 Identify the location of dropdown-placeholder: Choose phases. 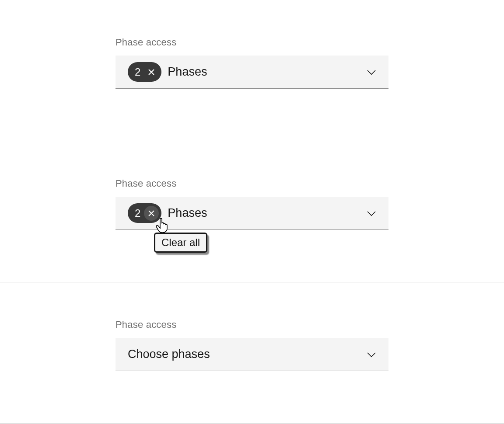
(247, 354).